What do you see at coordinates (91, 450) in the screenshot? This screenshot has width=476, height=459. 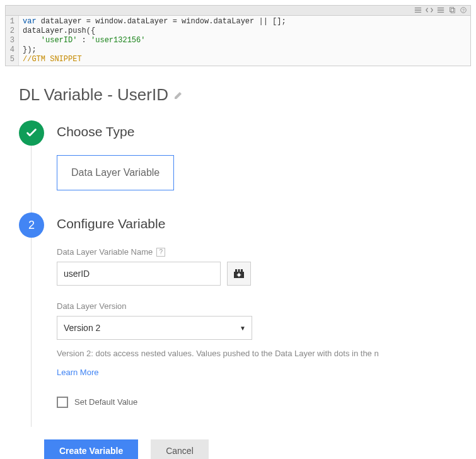 I see `create-variable-button: Create Variable` at bounding box center [91, 450].